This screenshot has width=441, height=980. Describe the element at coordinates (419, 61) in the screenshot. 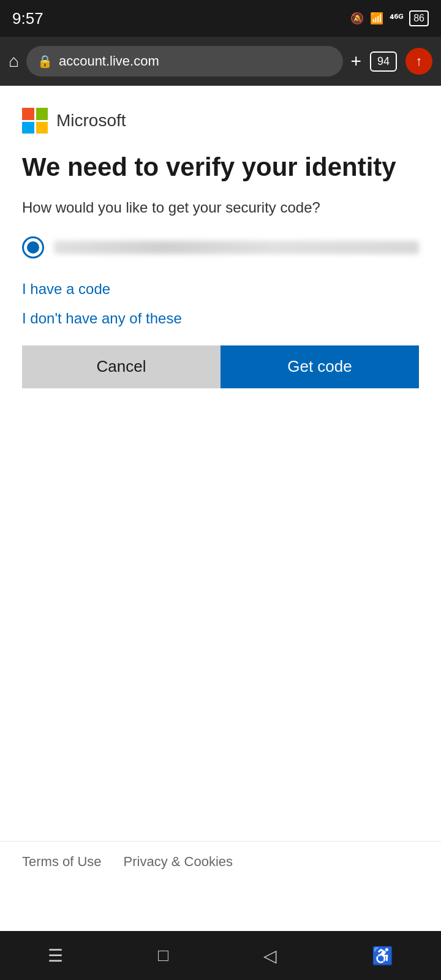

I see `upload-button: ↑` at that location.